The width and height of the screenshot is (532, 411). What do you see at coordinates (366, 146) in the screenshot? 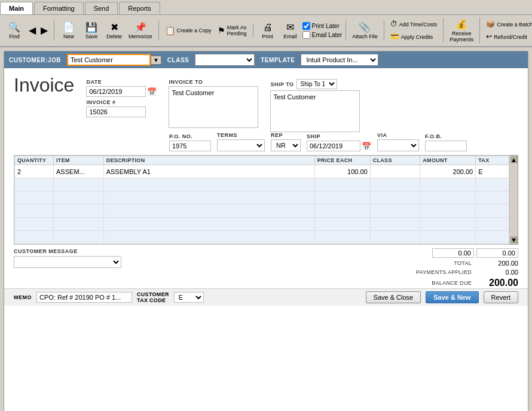
I see `ship-calendar-icon: 📅` at bounding box center [366, 146].